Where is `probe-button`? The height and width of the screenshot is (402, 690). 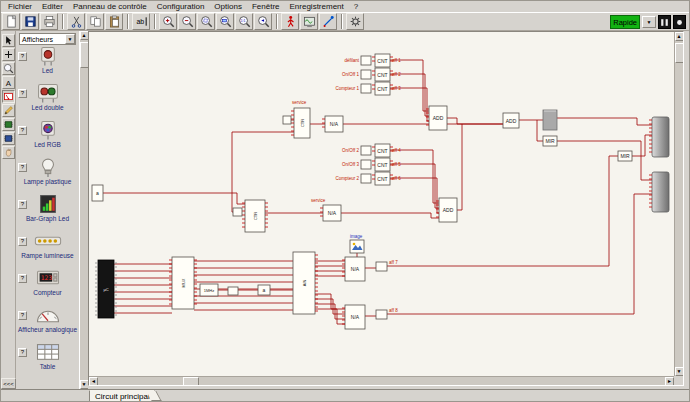
probe-button is located at coordinates (328, 22).